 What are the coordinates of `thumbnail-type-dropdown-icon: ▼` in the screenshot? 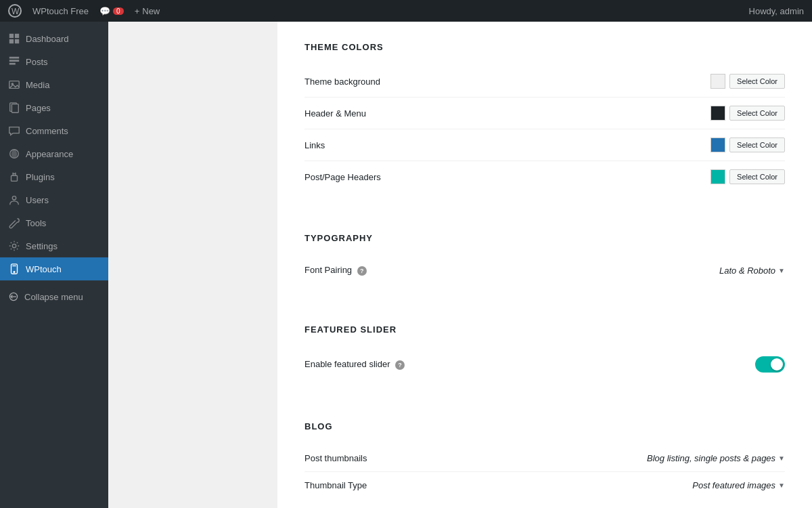 It's located at (782, 485).